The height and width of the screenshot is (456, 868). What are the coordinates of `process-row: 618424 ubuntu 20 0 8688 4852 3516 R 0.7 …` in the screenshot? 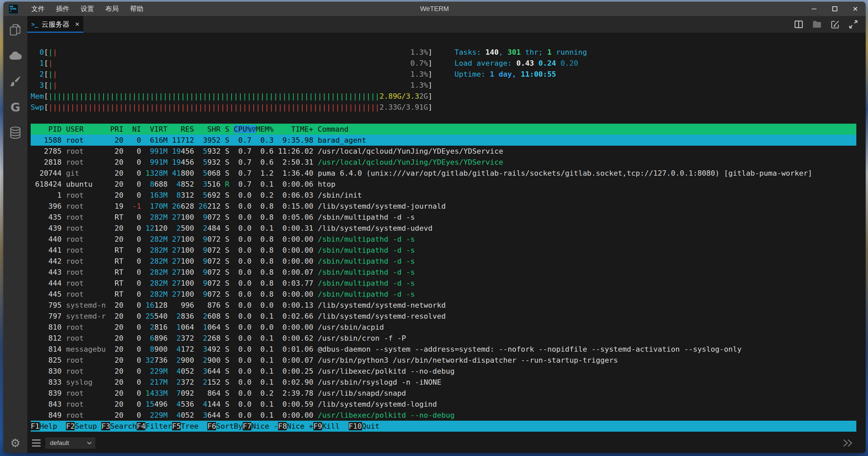 It's located at (443, 184).